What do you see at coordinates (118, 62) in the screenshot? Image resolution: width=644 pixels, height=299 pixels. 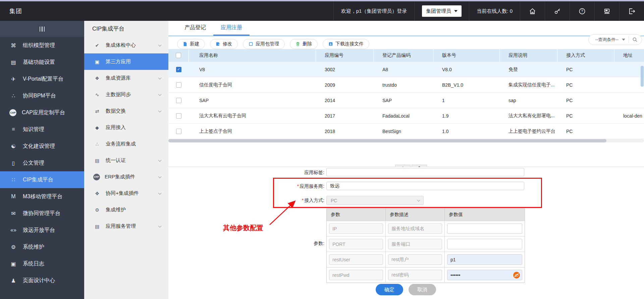 I see `subnav-item-label: 第三方应用` at bounding box center [118, 62].